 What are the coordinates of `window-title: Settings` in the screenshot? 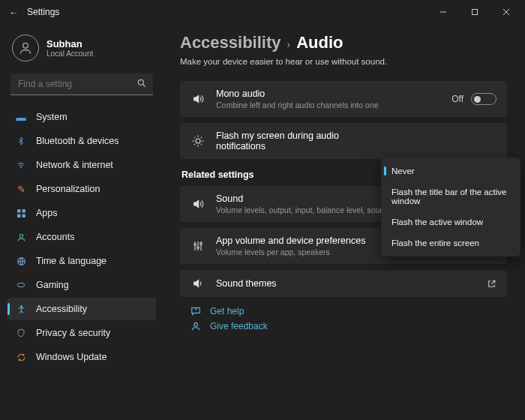 It's located at (44, 12).